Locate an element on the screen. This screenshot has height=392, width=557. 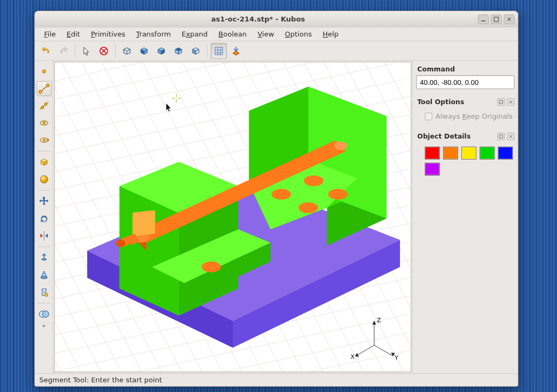
menu-primitives: Primitives is located at coordinates (108, 34).